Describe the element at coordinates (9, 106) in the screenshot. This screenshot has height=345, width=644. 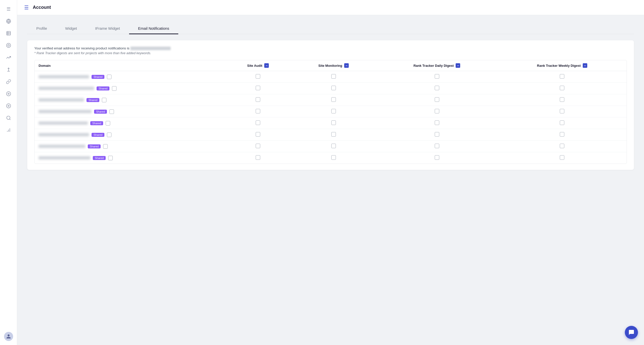
I see `settings-icon` at that location.